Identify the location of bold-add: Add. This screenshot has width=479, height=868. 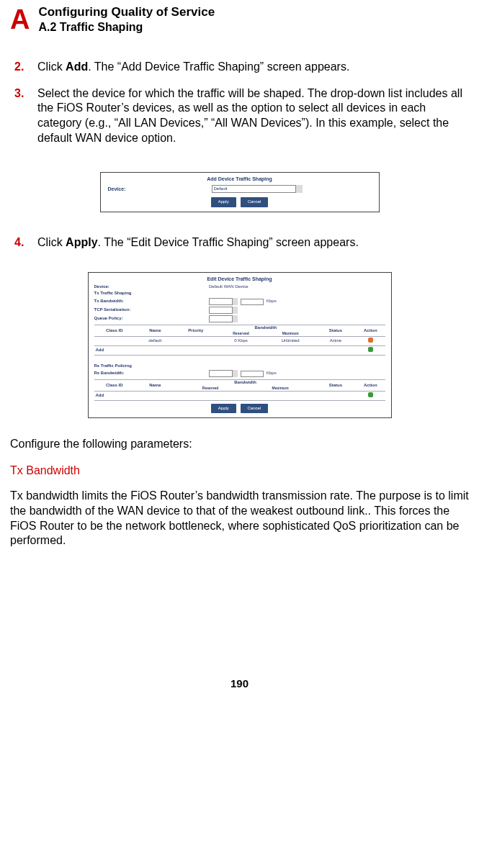
(76, 66).